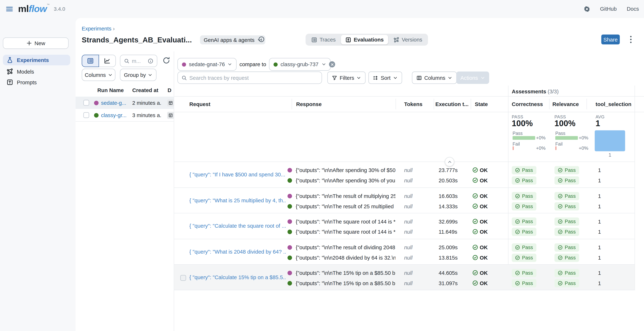  I want to click on trace-row-group: { "query": "Calculate the square root of…, so click(404, 226).